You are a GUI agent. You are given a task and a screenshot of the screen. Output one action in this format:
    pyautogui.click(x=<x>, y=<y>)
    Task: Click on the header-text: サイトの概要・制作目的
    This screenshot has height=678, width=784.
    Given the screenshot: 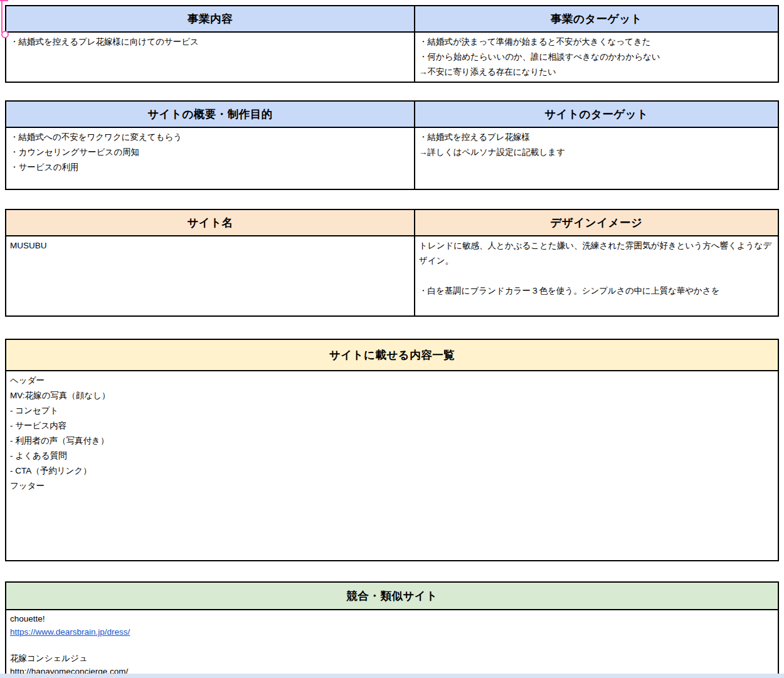 What is the action you would take?
    pyautogui.click(x=210, y=114)
    